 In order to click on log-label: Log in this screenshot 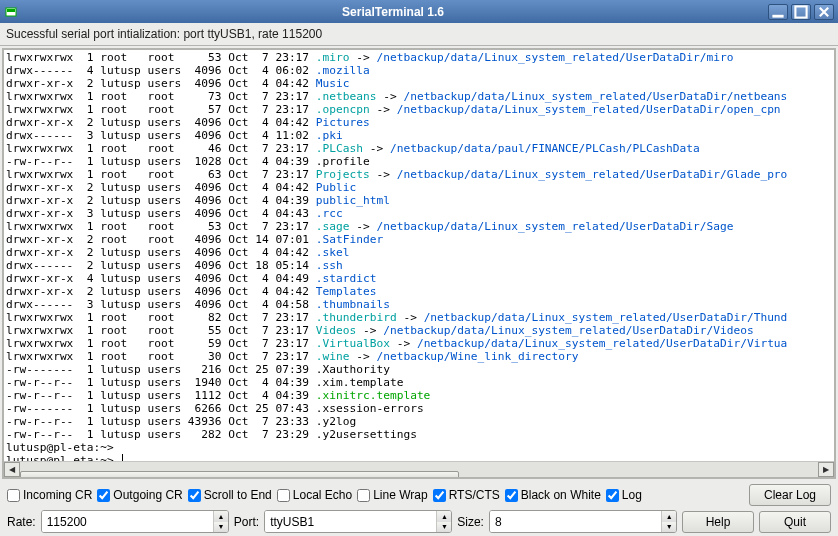, I will do `click(632, 495)`.